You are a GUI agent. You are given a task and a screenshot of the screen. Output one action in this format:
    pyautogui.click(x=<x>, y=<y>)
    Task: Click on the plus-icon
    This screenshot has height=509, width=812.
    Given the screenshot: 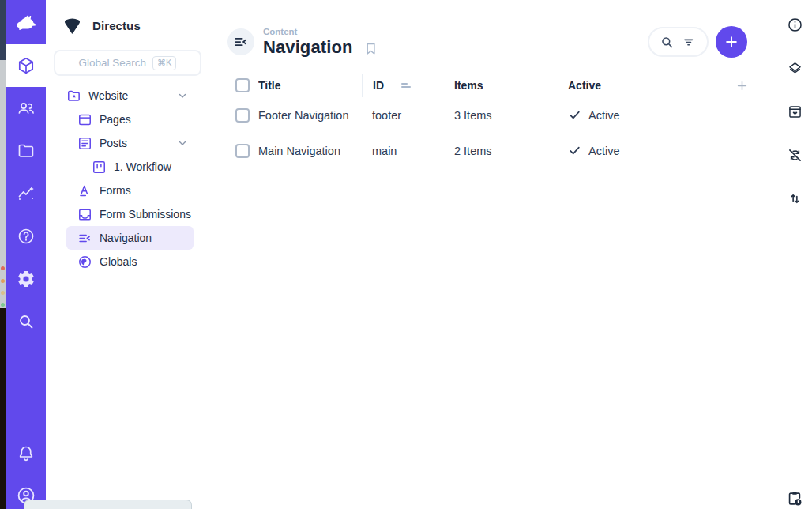 What is the action you would take?
    pyautogui.click(x=731, y=42)
    